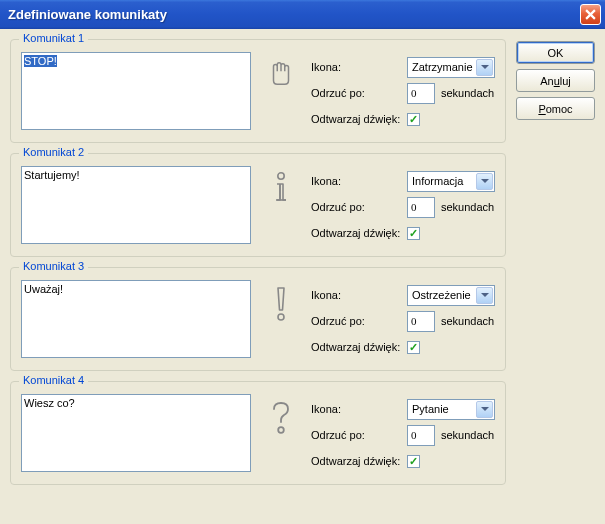  What do you see at coordinates (556, 52) in the screenshot?
I see `ok-button: OK` at bounding box center [556, 52].